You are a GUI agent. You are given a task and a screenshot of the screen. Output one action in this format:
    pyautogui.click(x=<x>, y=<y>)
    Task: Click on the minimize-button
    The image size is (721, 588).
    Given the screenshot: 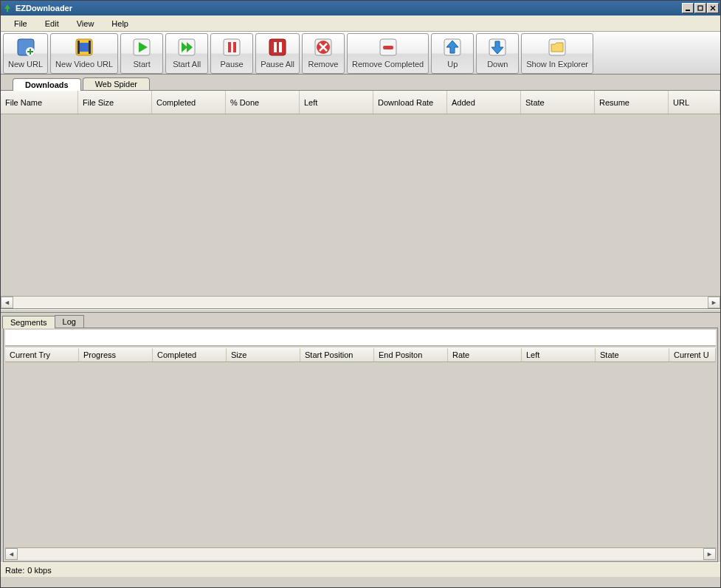 What is the action you would take?
    pyautogui.click(x=688, y=8)
    